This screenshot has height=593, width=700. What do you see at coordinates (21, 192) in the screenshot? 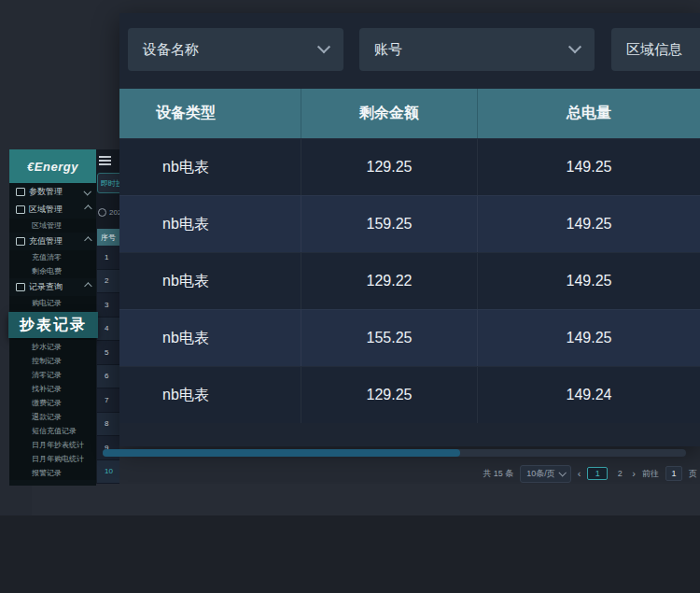
I see `wrench-icon` at bounding box center [21, 192].